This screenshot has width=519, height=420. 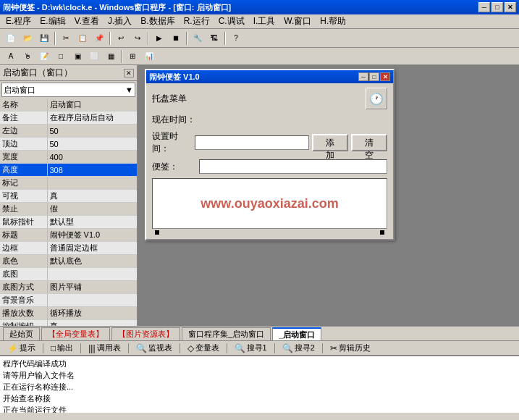 I want to click on tab-3: 窗口程序集_启动窗口, so click(x=226, y=334).